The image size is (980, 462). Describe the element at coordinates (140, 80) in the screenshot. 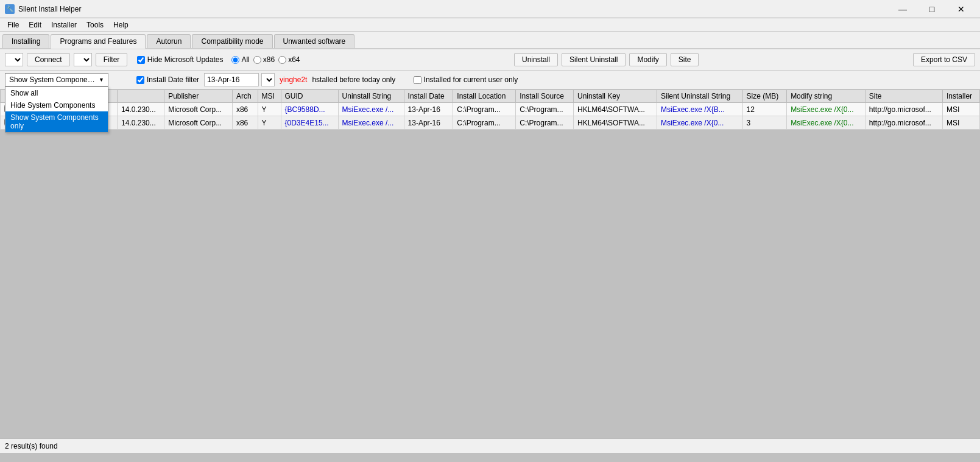

I see `install-date-filter-checkbox` at that location.